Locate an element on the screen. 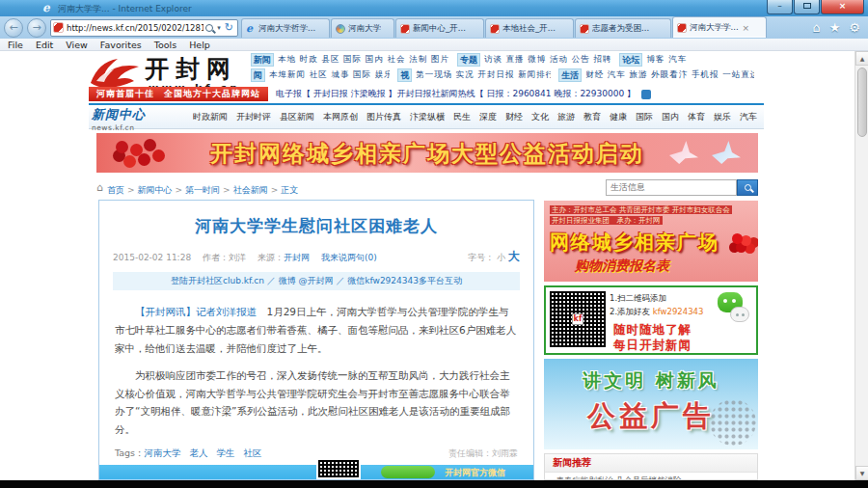 The width and height of the screenshot is (868, 488). nav-links: 本埠新闻 社区 城事 国际 娱乐 is located at coordinates (330, 75).